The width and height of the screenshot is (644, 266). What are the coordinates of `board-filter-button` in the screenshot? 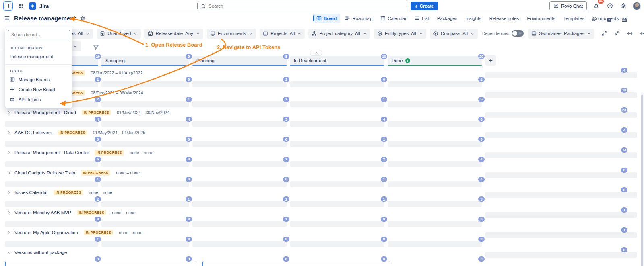 It's located at (96, 47).